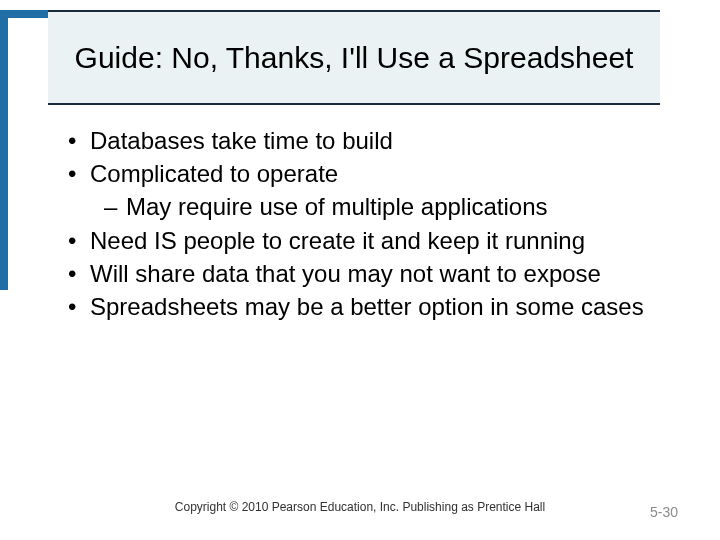  Describe the element at coordinates (360, 507) in the screenshot. I see `copyright-text: Copyright © 2010 Pearson Education, Inc.…` at that location.